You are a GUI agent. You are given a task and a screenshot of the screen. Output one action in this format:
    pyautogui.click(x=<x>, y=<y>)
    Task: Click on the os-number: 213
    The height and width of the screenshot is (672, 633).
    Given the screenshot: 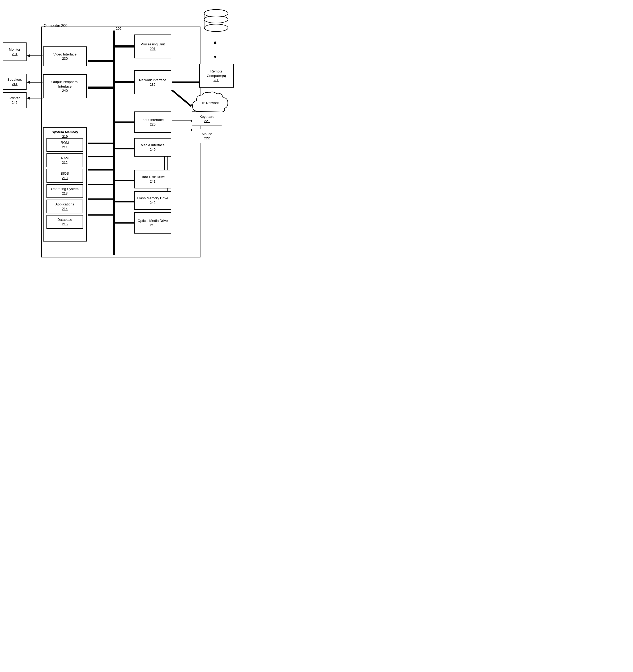 What is the action you would take?
    pyautogui.click(x=65, y=193)
    